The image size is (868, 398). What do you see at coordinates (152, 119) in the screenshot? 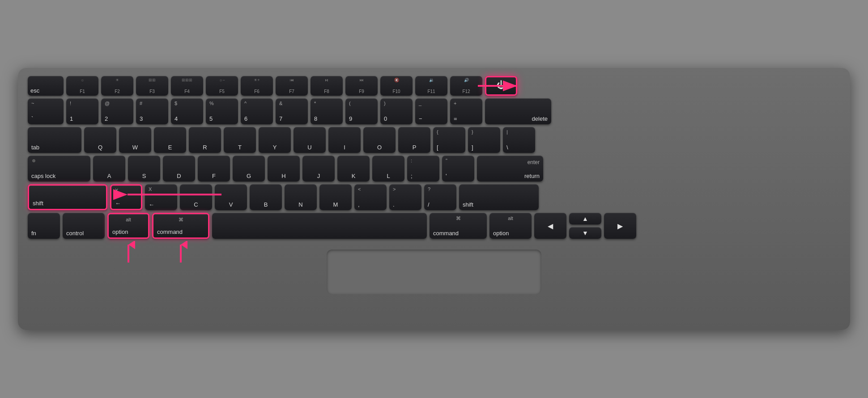
I see `three-bottom: 3` at bounding box center [152, 119].